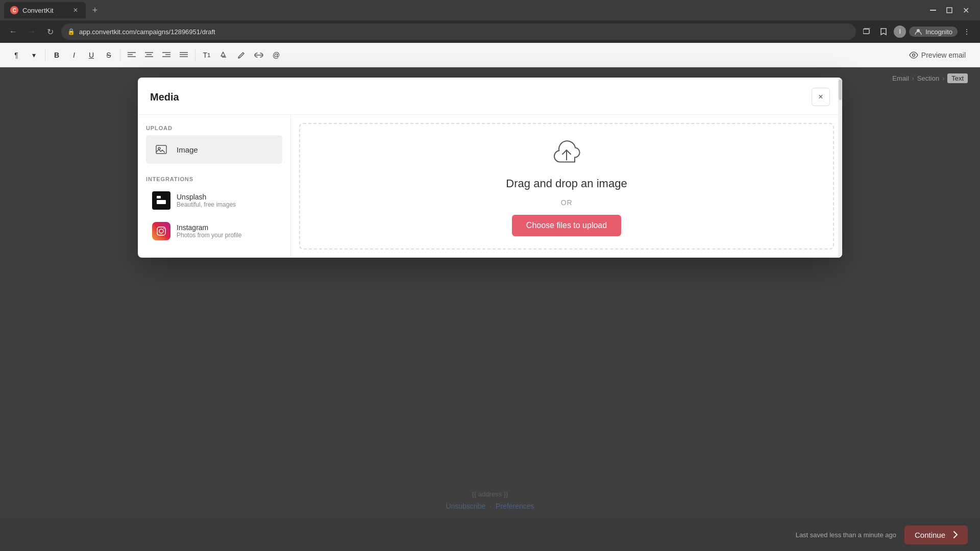 The height and width of the screenshot is (551, 980). What do you see at coordinates (149, 55) in the screenshot?
I see `align-center-button` at bounding box center [149, 55].